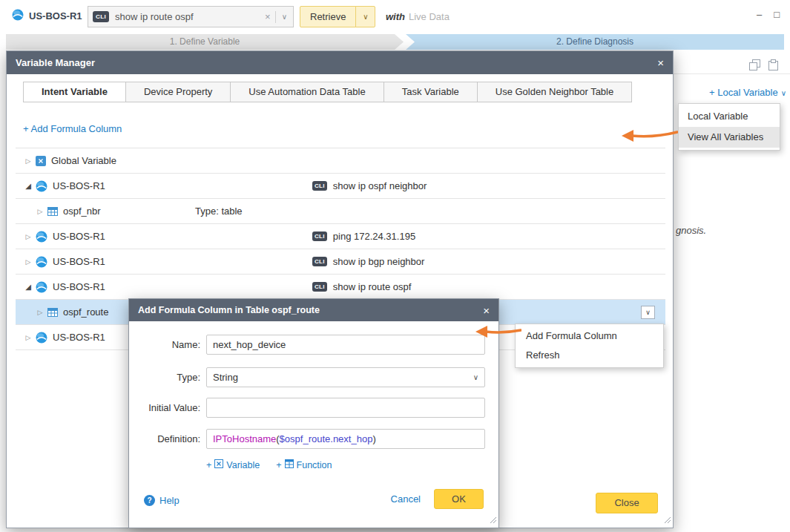 The image size is (790, 532). What do you see at coordinates (589, 336) in the screenshot?
I see `menu-item-add-formula-column: Add Formula Column` at bounding box center [589, 336].